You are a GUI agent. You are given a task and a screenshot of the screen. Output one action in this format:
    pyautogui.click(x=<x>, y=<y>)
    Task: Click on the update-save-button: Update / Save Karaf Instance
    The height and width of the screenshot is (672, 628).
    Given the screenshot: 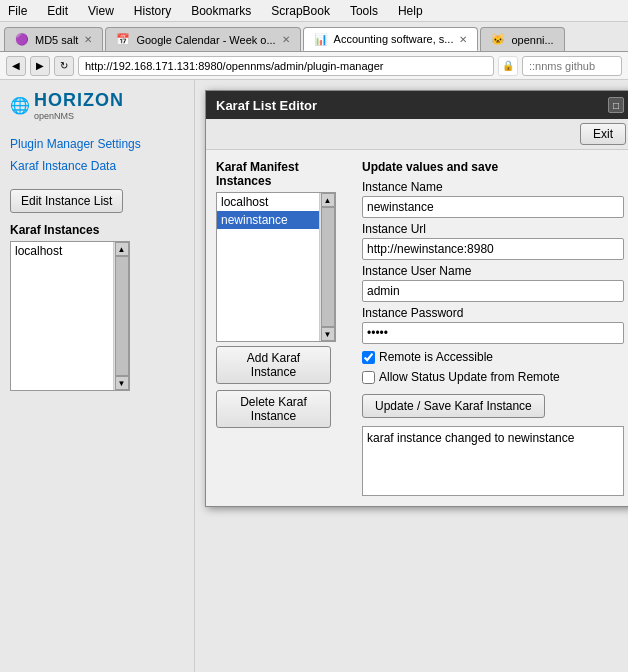 What is the action you would take?
    pyautogui.click(x=454, y=406)
    